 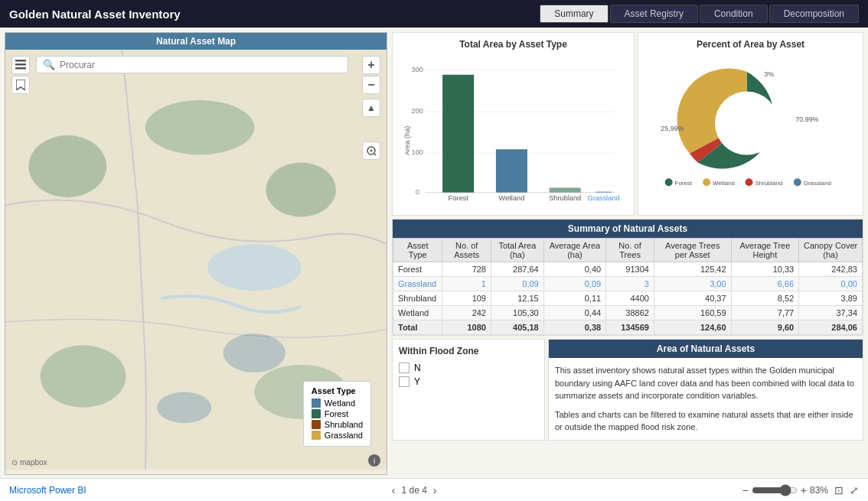 I want to click on north-button: ▲, so click(x=371, y=108).